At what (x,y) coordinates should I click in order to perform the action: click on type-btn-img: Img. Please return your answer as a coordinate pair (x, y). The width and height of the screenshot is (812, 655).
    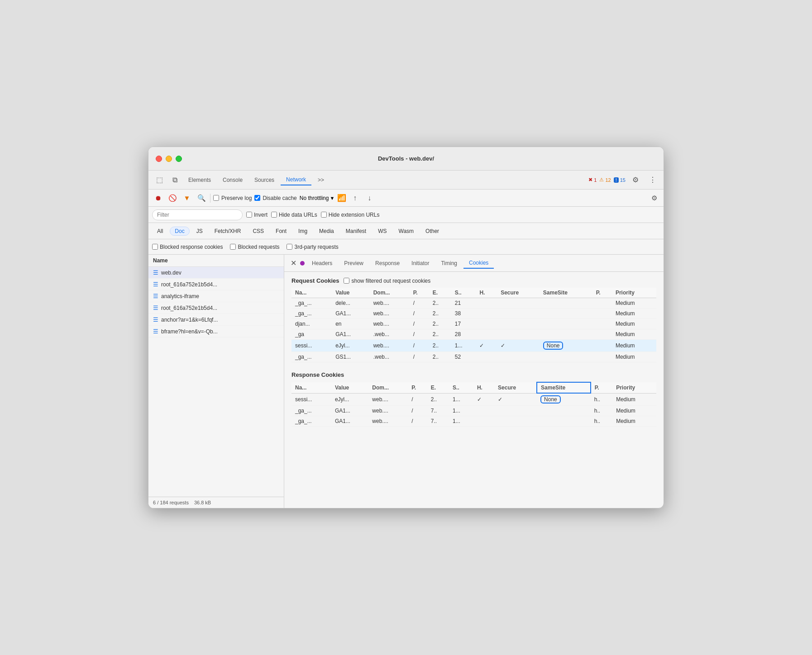
    Looking at the image, I should click on (303, 231).